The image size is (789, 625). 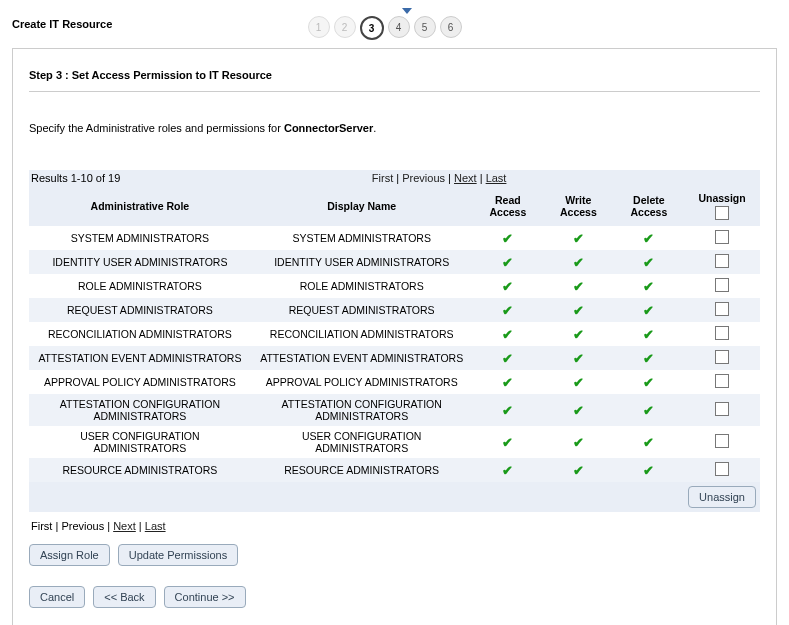 I want to click on role-cell: ATTESTATION CONFIGURATION ADMINISTRATORS, so click(x=140, y=410).